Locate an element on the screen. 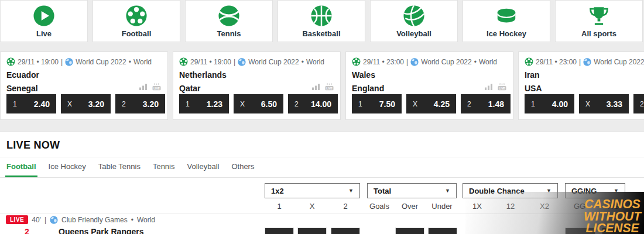  home-team: Queens Park Rangers is located at coordinates (101, 230).